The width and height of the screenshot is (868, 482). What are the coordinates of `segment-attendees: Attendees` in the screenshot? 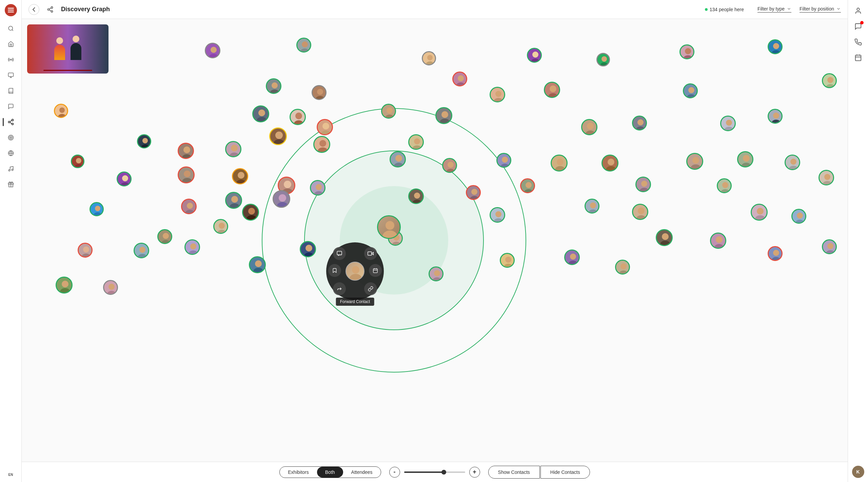 It's located at (362, 472).